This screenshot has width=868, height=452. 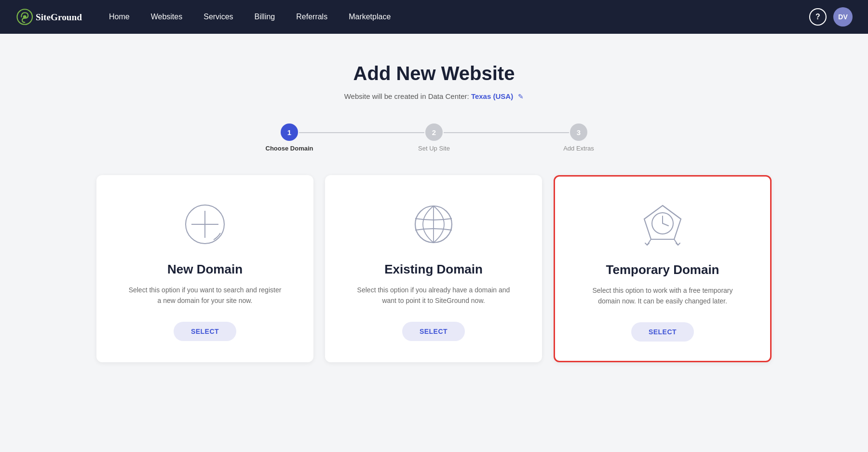 I want to click on temporary-domain-card: Temporary Domain Select this option to w…, so click(x=663, y=269).